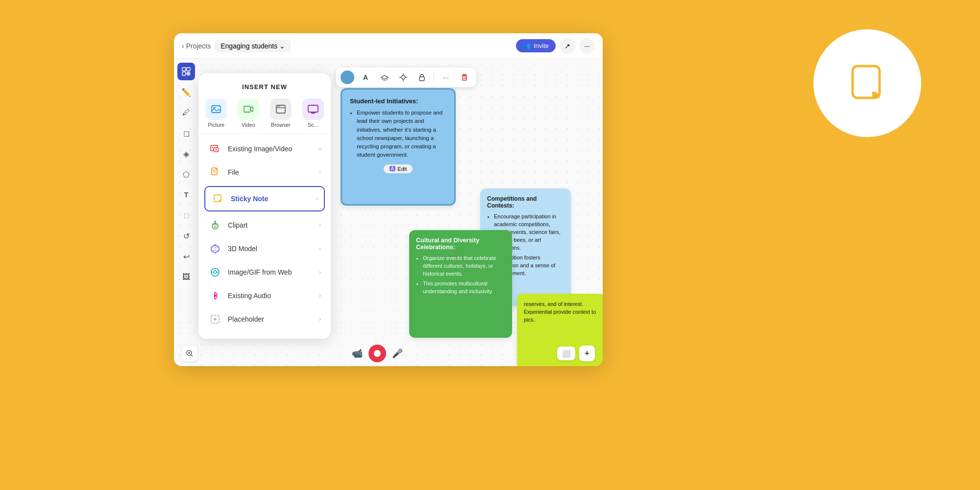 This screenshot has width=980, height=490. What do you see at coordinates (215, 172) in the screenshot?
I see `file-icon` at bounding box center [215, 172].